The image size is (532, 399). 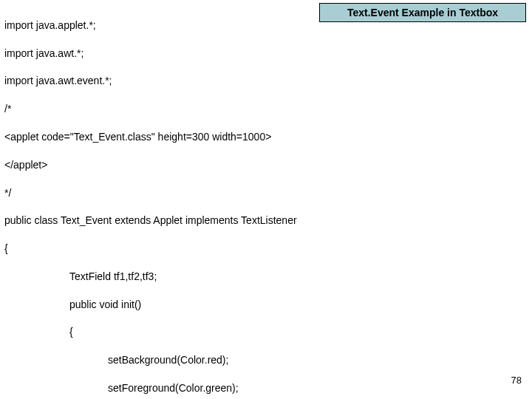 I want to click on code-line: </applet>, so click(x=266, y=166).